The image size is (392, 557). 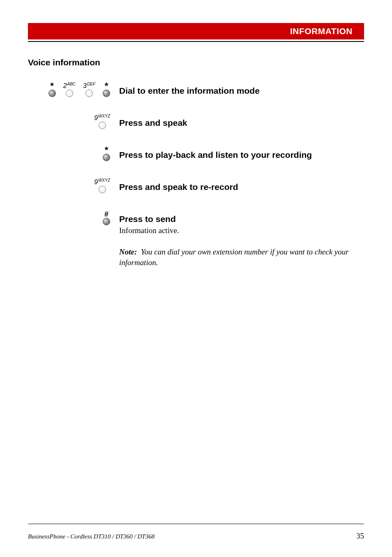 What do you see at coordinates (196, 90) in the screenshot?
I see `instr-row-dial: * 2ABC 3DEF * Dial to enter the informat…` at bounding box center [196, 90].